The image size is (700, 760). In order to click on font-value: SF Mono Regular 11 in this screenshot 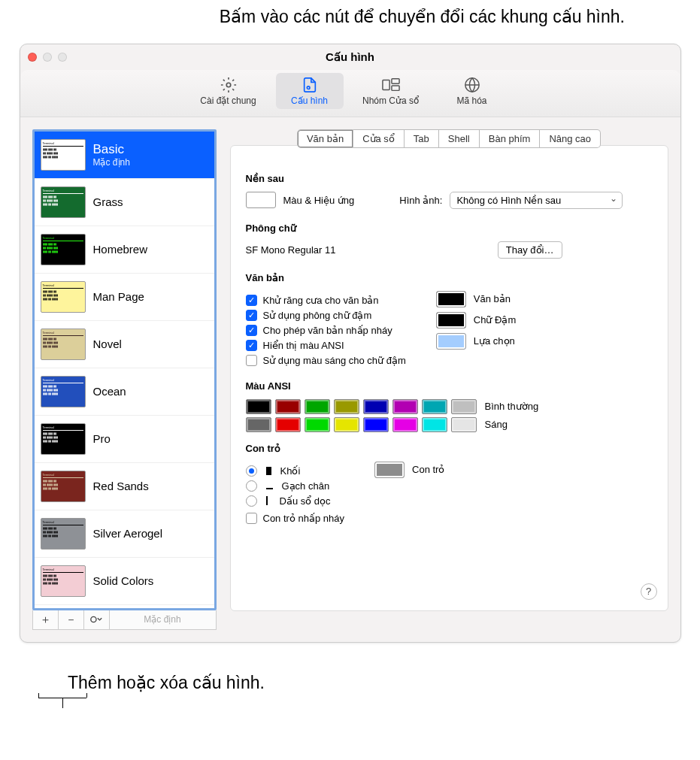, I will do `click(291, 250)`.